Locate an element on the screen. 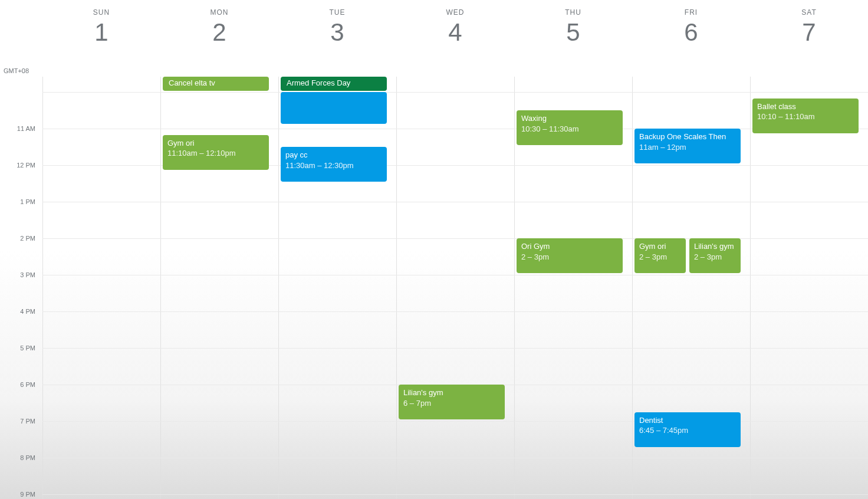 The height and width of the screenshot is (499, 868). day-number: 2 is located at coordinates (219, 32).